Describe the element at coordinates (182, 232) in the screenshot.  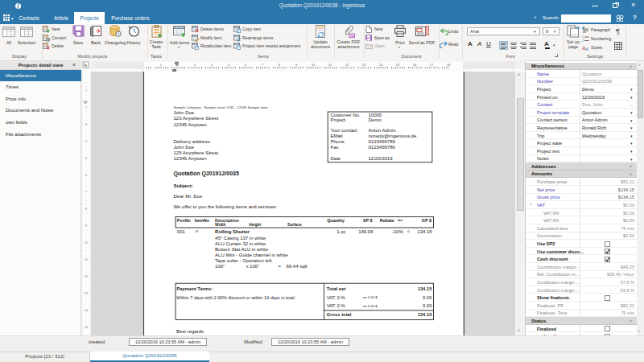
I see `svg-text: 001` at that location.